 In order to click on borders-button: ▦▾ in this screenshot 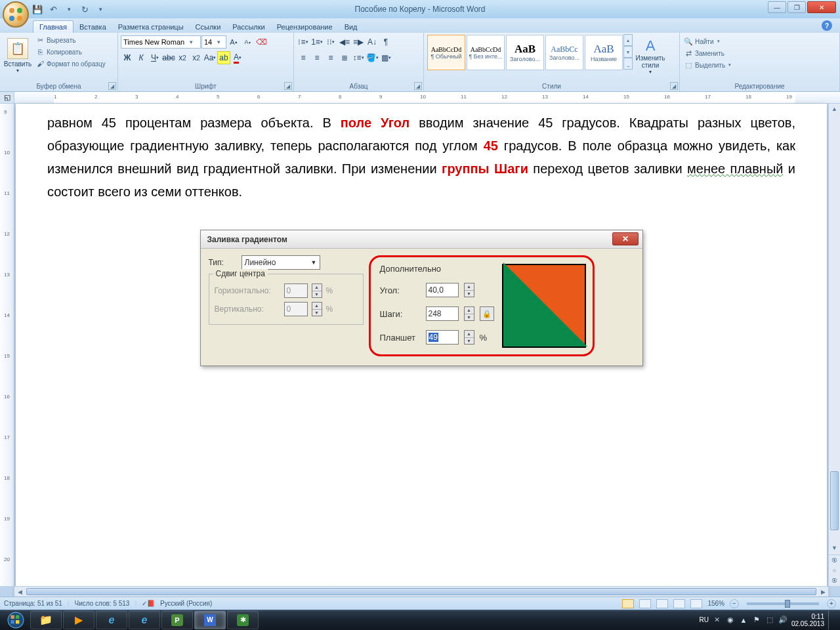, I will do `click(386, 58)`.